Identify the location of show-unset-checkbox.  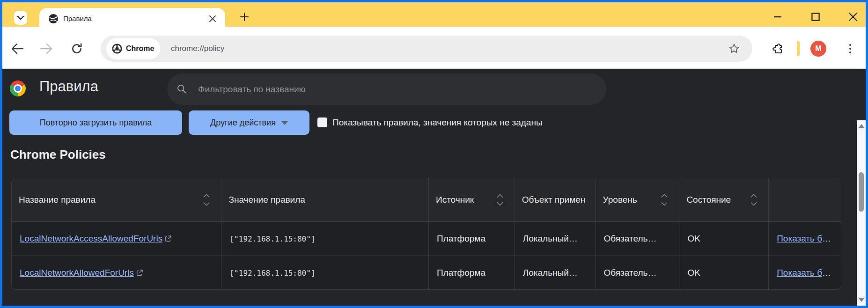
(322, 123).